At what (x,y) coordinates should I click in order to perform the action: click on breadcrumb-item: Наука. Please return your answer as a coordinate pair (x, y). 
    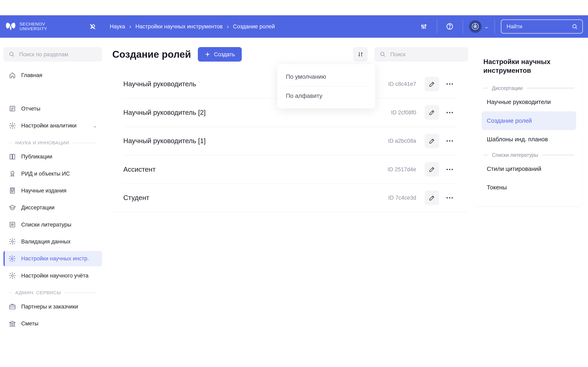
    Looking at the image, I should click on (117, 27).